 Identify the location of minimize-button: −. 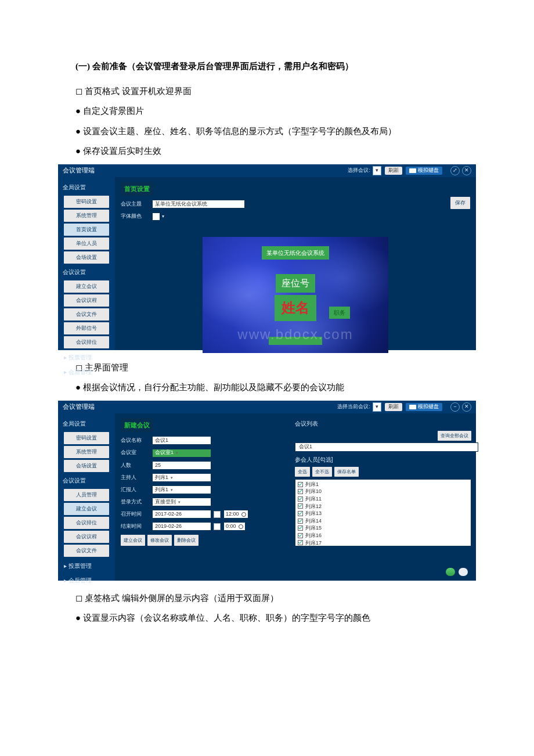
(455, 407).